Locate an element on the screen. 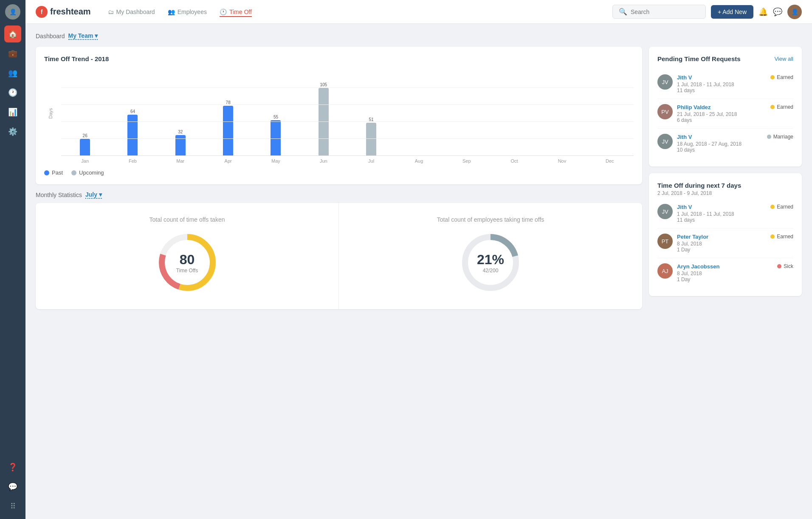 The height and width of the screenshot is (519, 812). search-input is located at coordinates (665, 12).